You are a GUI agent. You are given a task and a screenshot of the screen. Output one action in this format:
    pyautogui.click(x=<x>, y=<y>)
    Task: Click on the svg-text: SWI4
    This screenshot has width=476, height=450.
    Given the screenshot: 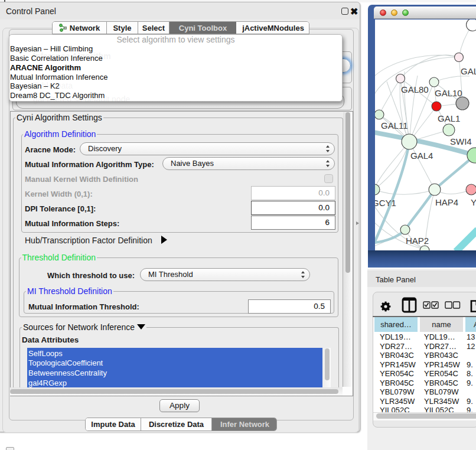 What is the action you would take?
    pyautogui.click(x=461, y=142)
    